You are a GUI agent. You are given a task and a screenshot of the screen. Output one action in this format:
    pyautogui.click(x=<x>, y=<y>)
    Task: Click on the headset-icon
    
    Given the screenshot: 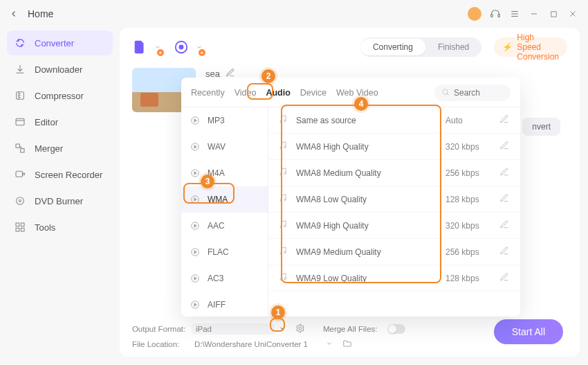 What is the action you would take?
    pyautogui.click(x=495, y=14)
    